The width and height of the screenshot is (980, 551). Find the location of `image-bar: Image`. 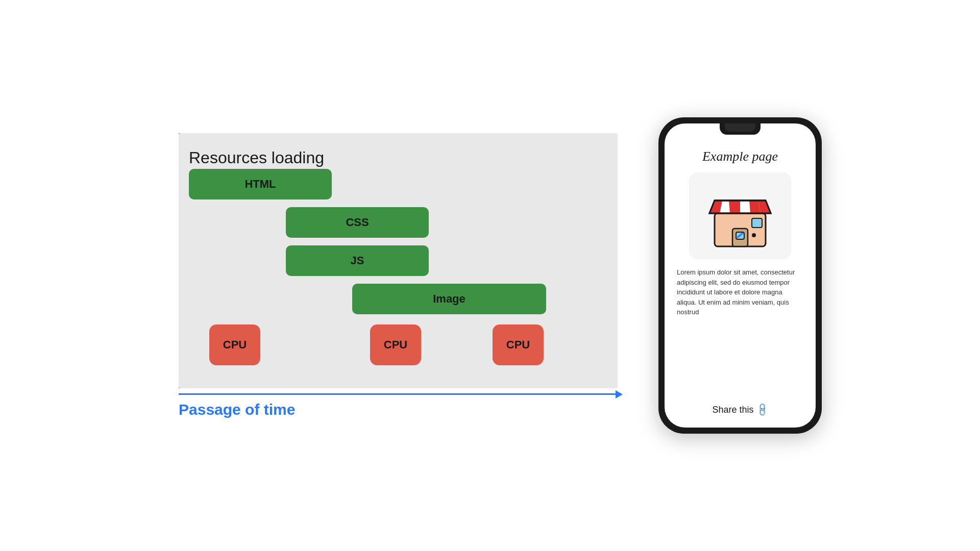

image-bar: Image is located at coordinates (449, 299).